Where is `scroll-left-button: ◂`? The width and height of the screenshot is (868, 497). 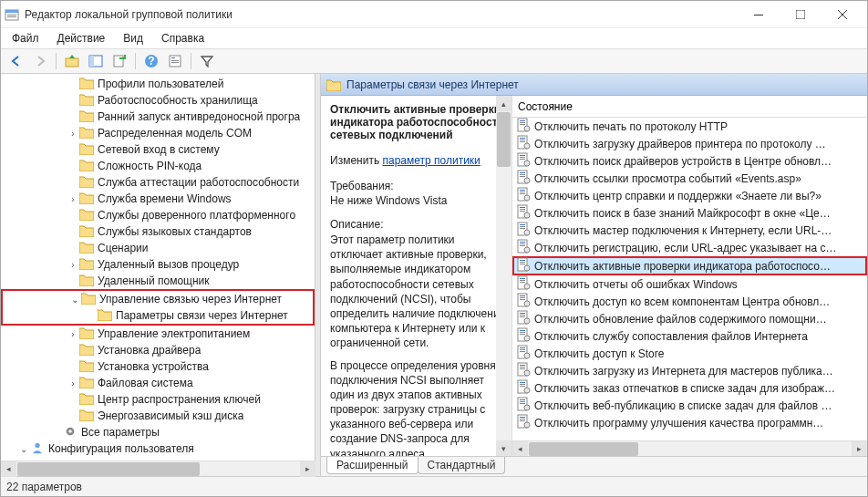 scroll-left-button: ◂ is located at coordinates (520, 449).